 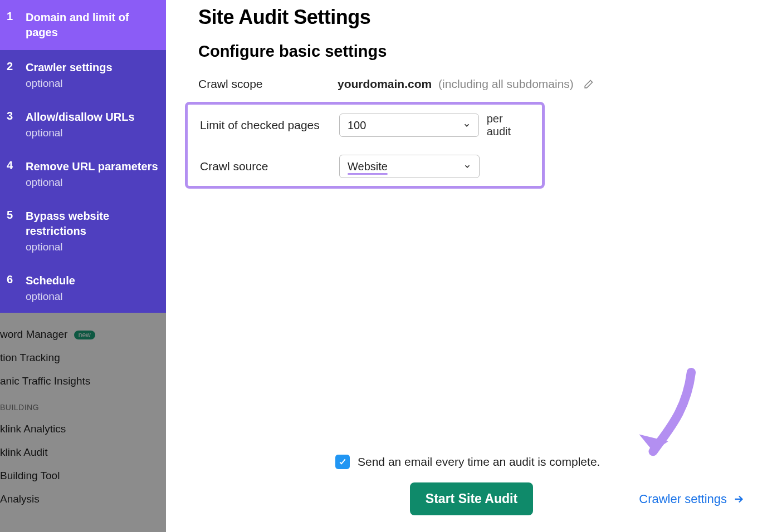 I want to click on wizard-step-schedule: 6 Schedule optional, so click(x=83, y=288).